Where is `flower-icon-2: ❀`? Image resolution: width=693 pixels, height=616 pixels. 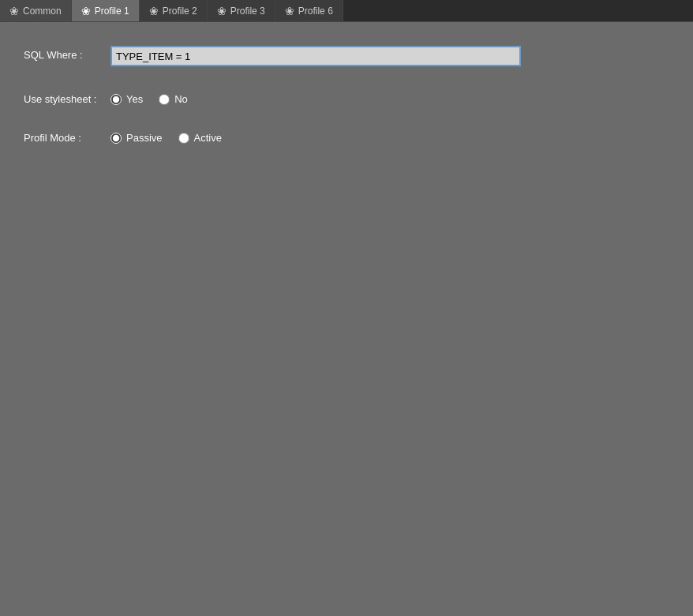
flower-icon-2: ❀ is located at coordinates (154, 11).